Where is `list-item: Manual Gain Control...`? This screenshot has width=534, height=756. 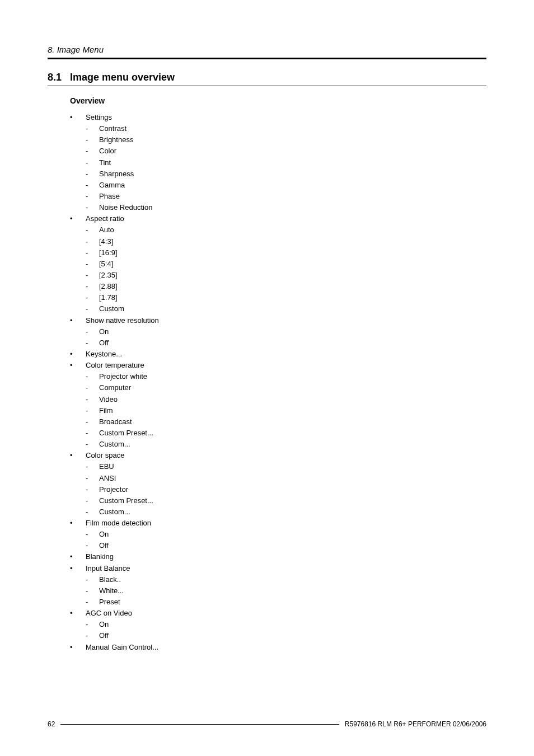
list-item: Manual Gain Control... is located at coordinates (278, 647).